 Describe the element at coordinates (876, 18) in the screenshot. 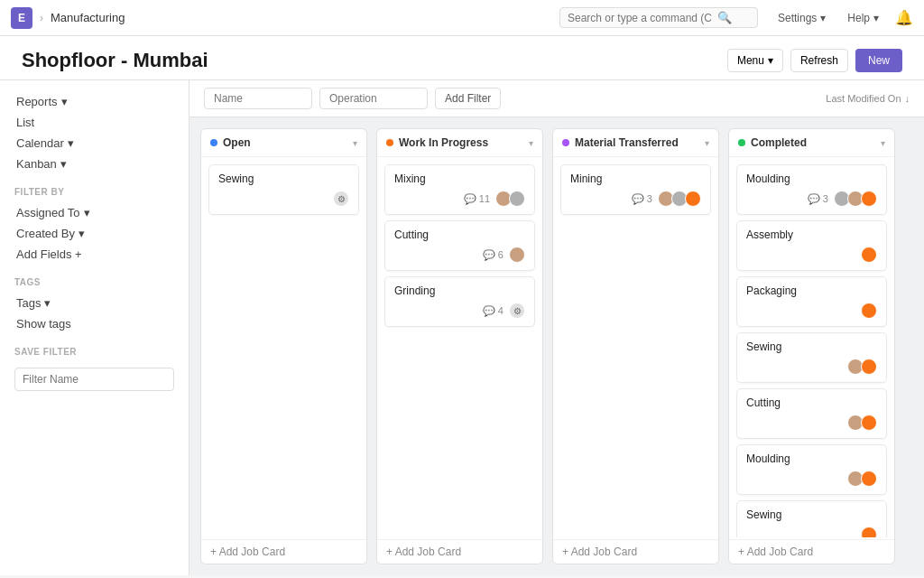

I see `help-chevron-icon: ▾` at that location.